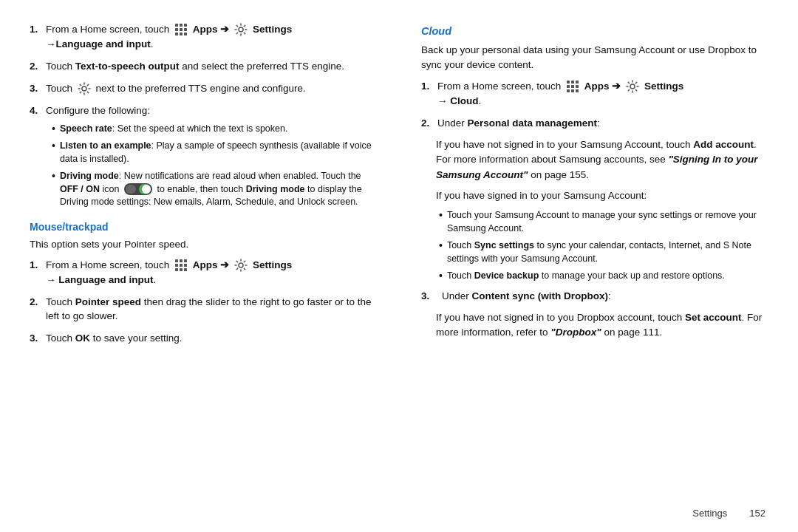 This screenshot has height=532, width=798. What do you see at coordinates (201, 189) in the screenshot?
I see `bullet3-to-enable: to enable, then touch` at bounding box center [201, 189].